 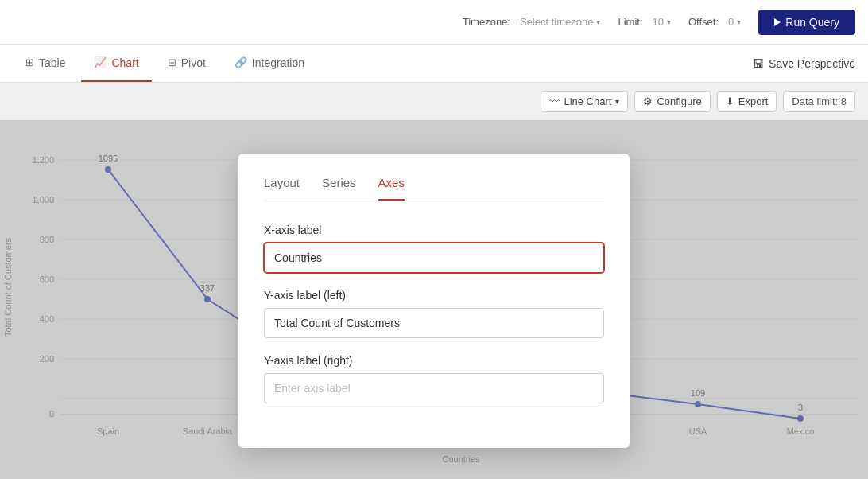 I want to click on tab-pivot-label: Pivot, so click(x=194, y=63).